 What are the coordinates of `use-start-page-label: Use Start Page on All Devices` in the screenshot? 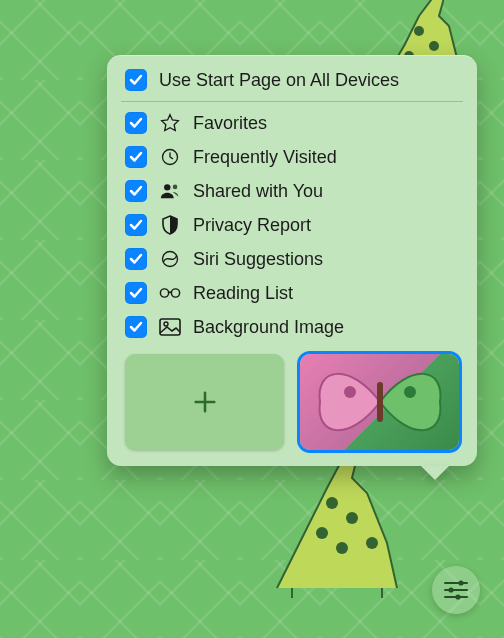 It's located at (309, 80).